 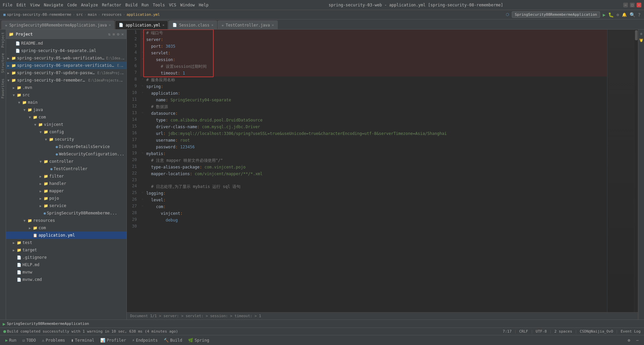 What do you see at coordinates (83, 340) in the screenshot?
I see `terminal-btn: ▮ Terminal` at bounding box center [83, 340].